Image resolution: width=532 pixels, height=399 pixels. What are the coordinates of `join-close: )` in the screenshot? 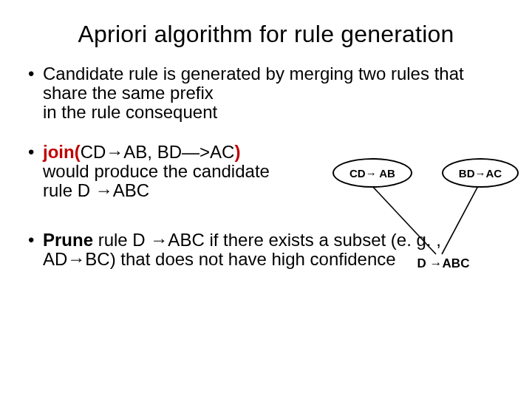 It's located at (237, 152).